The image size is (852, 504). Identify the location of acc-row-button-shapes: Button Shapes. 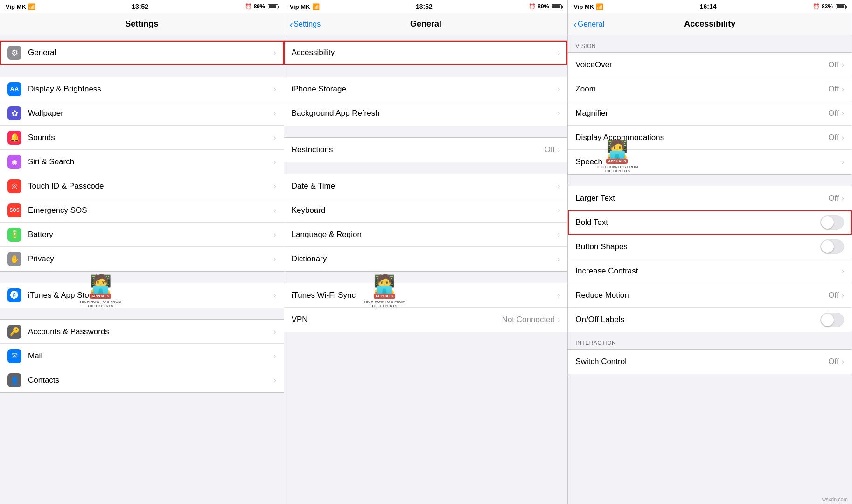
(710, 247).